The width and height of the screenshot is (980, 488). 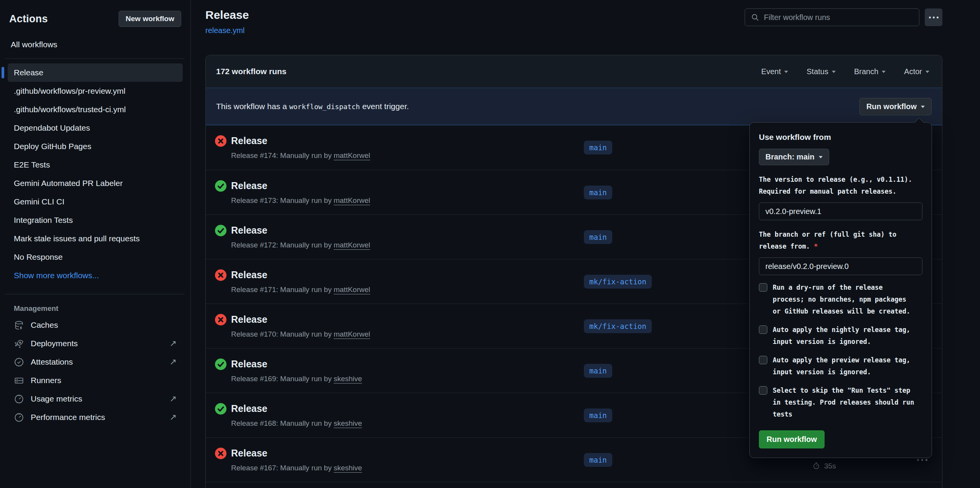 I want to click on new-workflow-button: New workflow, so click(x=150, y=19).